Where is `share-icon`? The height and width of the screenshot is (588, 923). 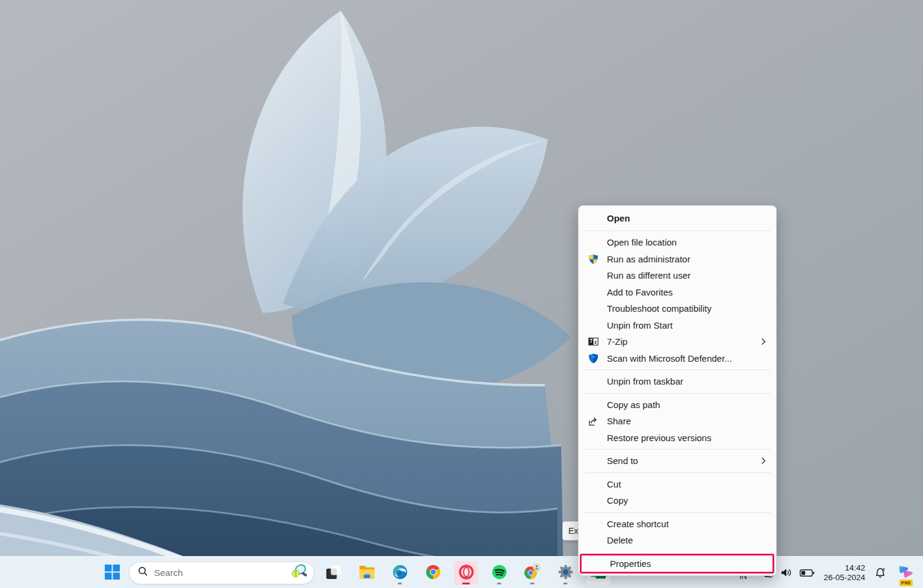
share-icon is located at coordinates (593, 421).